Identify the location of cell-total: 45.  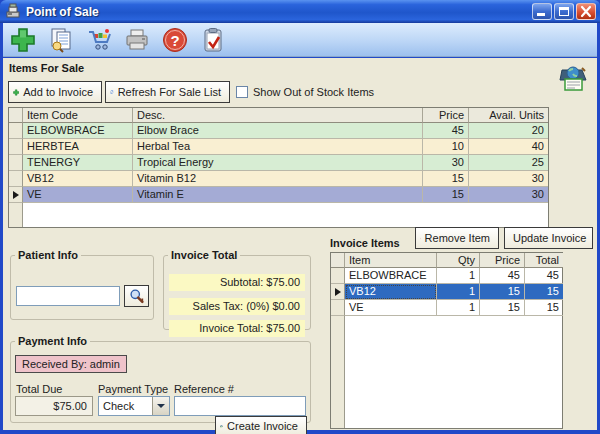
(544, 276).